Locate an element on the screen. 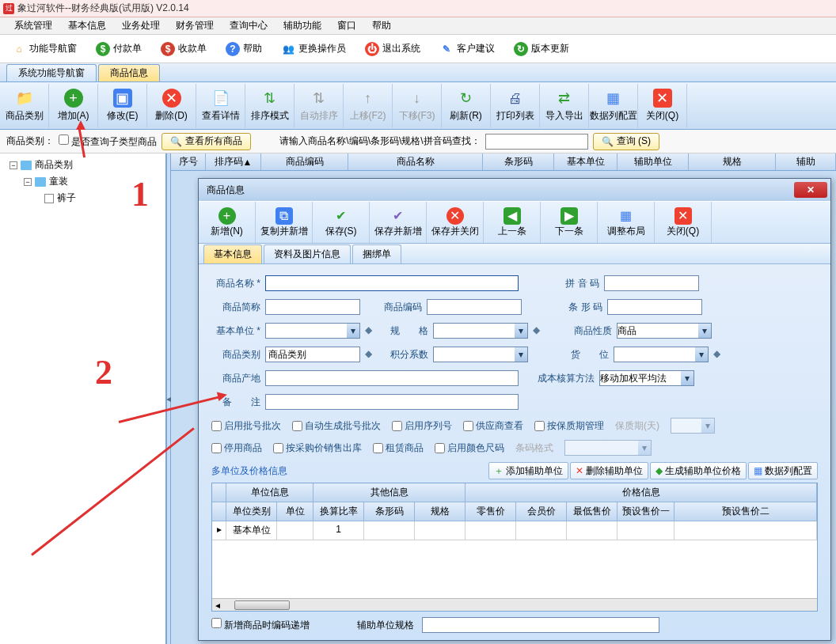 The height and width of the screenshot is (644, 836). col-name: 商品名称 is located at coordinates (416, 161).